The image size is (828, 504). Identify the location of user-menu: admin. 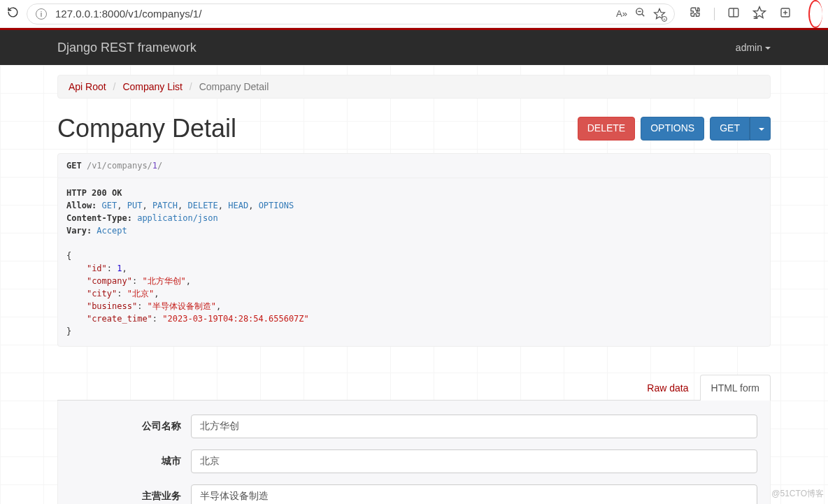
(753, 48).